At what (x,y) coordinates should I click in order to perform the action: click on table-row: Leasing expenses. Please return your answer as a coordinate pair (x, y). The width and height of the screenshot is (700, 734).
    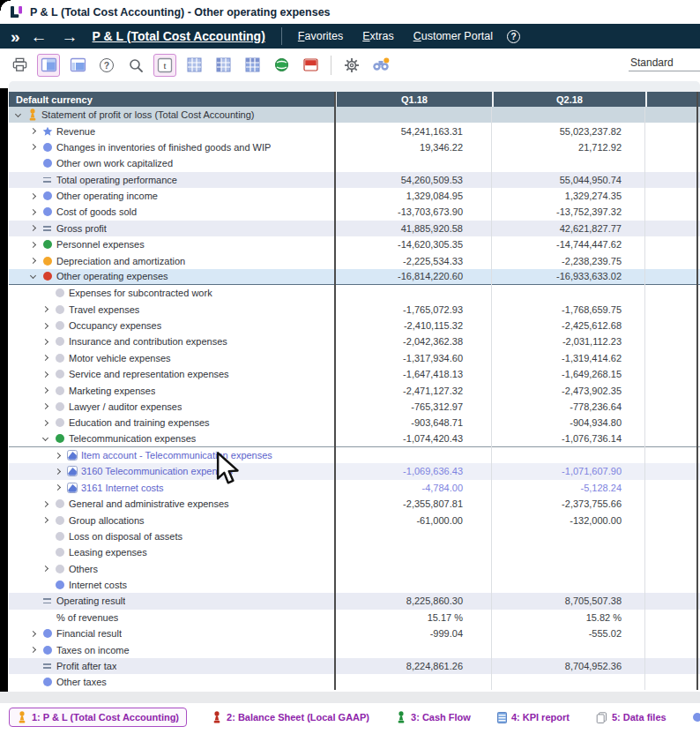
    Looking at the image, I should click on (354, 552).